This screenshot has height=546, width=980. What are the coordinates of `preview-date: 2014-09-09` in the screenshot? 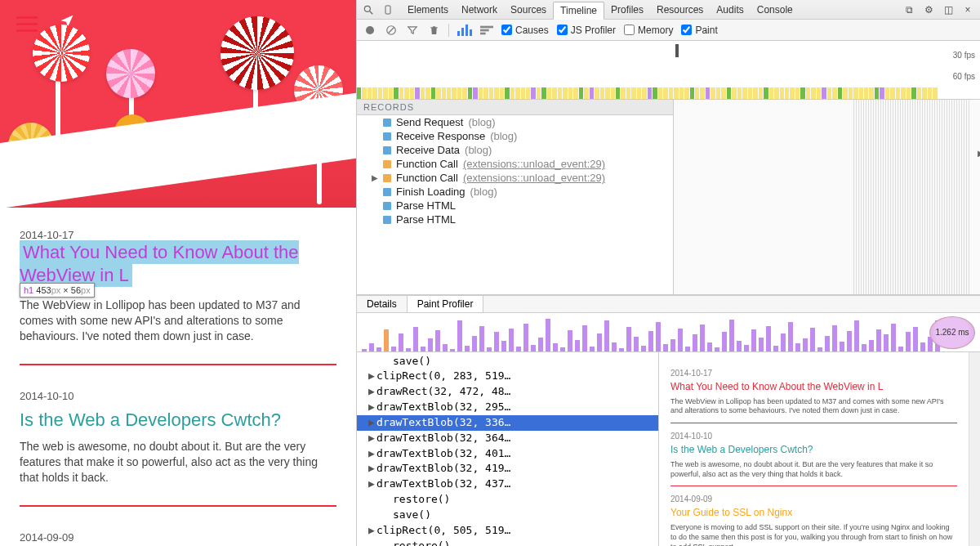 It's located at (813, 499).